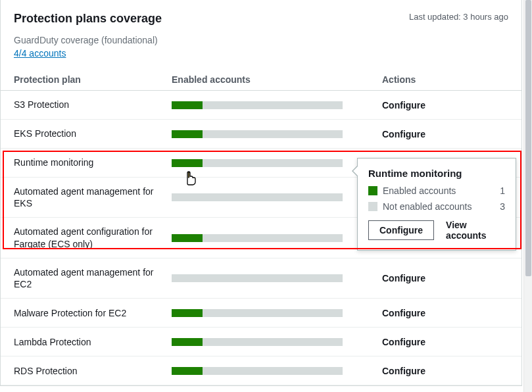 The height and width of the screenshot is (392, 532). Describe the element at coordinates (39, 53) in the screenshot. I see `accounts-link: 4/4 accounts` at that location.